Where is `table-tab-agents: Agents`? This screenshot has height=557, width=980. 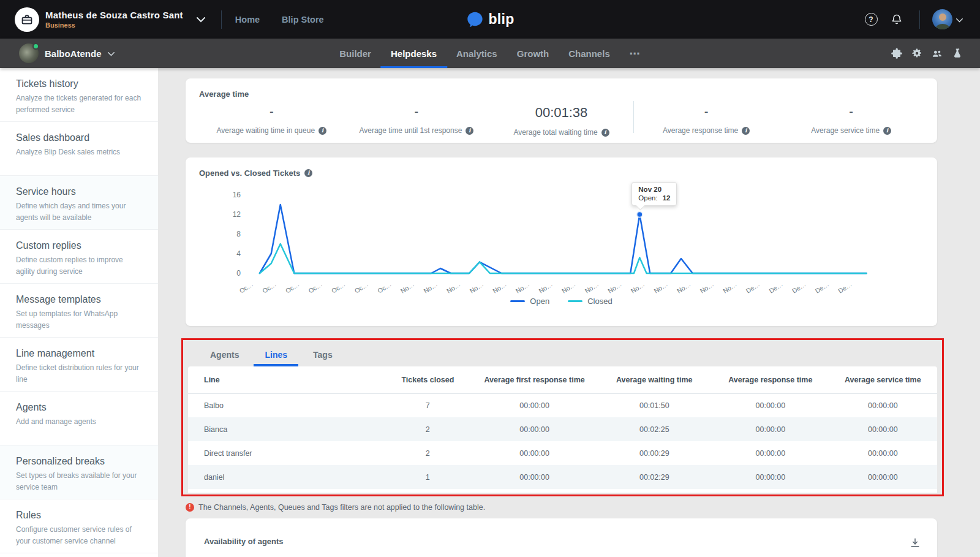
table-tab-agents: Agents is located at coordinates (224, 357).